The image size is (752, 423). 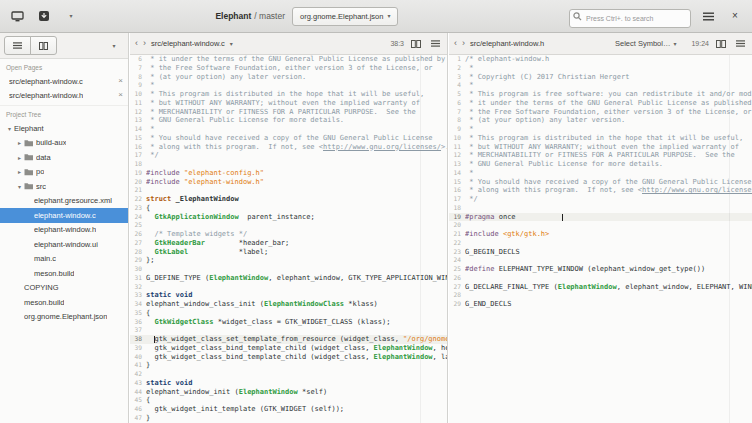 What do you see at coordinates (64, 230) in the screenshot?
I see `tree-item: elephant-window.h` at bounding box center [64, 230].